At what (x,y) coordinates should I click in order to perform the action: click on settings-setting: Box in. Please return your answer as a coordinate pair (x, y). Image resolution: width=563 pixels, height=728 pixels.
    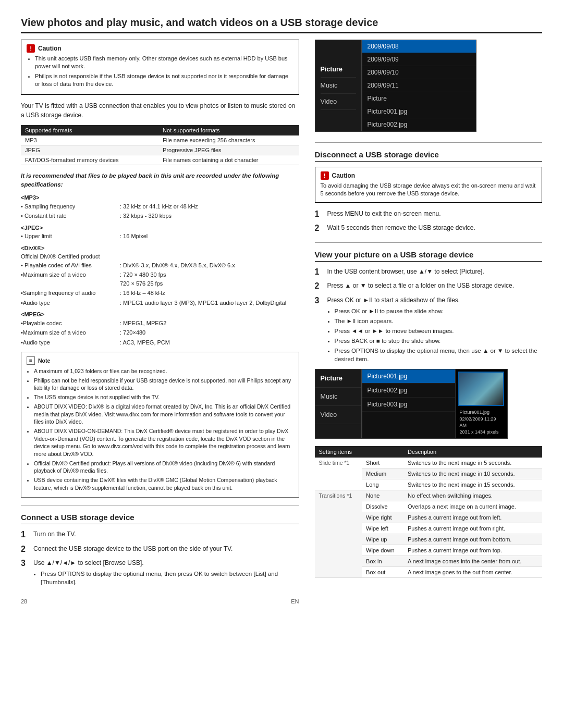
    Looking at the image, I should click on (383, 562).